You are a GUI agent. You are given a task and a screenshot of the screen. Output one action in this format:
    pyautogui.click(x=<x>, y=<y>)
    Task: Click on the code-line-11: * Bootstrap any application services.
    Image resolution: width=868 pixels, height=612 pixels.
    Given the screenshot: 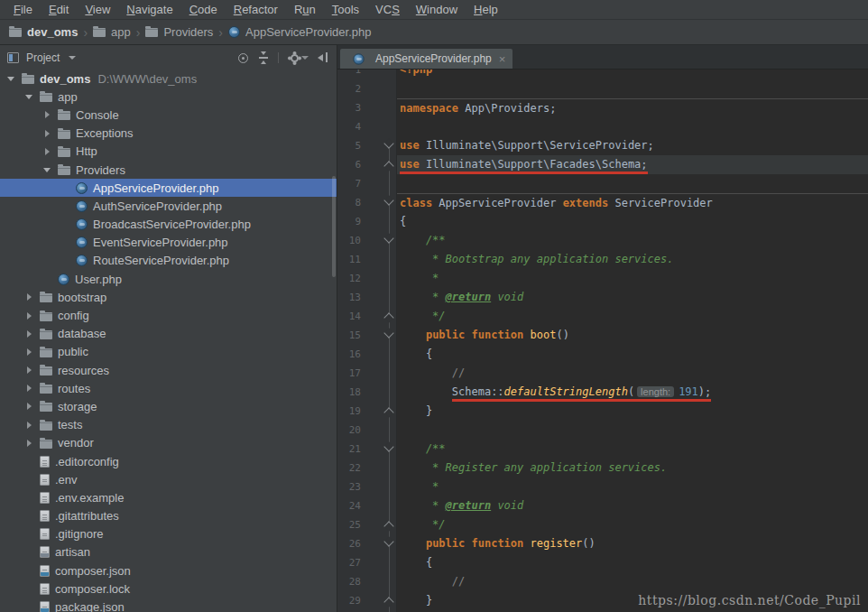 What is the action you would take?
    pyautogui.click(x=633, y=260)
    